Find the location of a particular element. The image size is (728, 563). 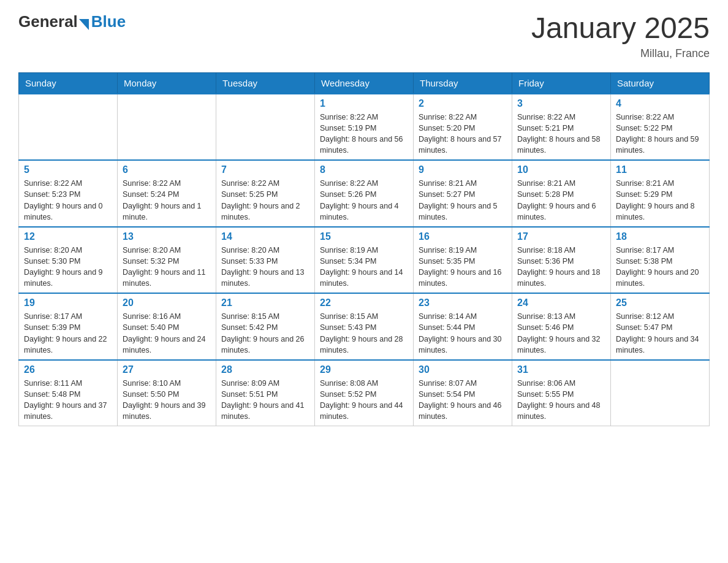

day-number: 25 is located at coordinates (660, 303).